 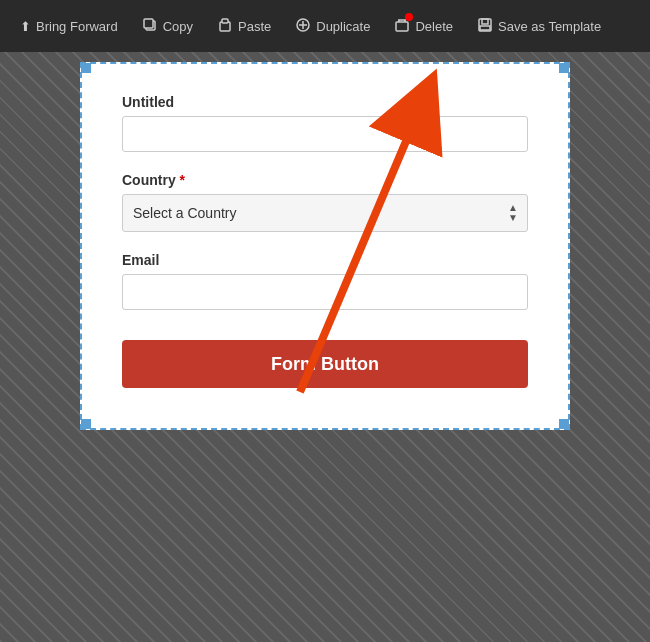 What do you see at coordinates (182, 180) in the screenshot?
I see `required-indicator: *` at bounding box center [182, 180].